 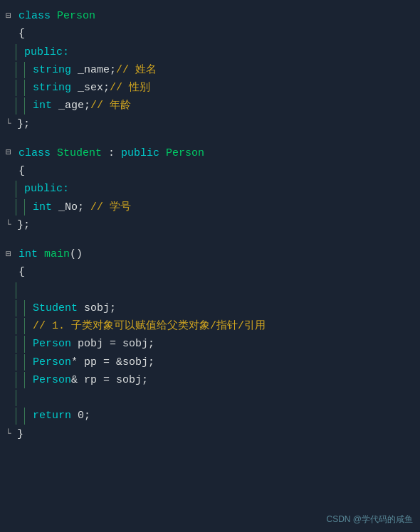 What do you see at coordinates (210, 309) in the screenshot?
I see `main-sobj: Student sobj;` at bounding box center [210, 309].